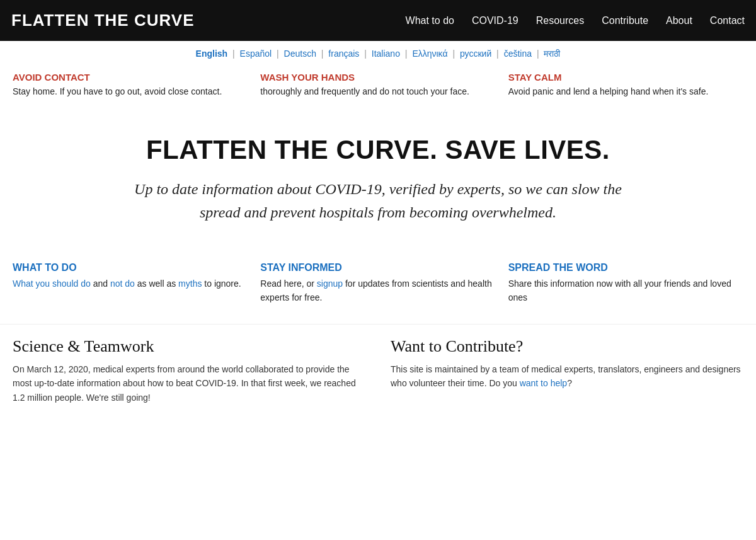 The height and width of the screenshot is (540, 756). Describe the element at coordinates (103, 20) in the screenshot. I see `site-logo: FLATTEN THE CURVE` at that location.